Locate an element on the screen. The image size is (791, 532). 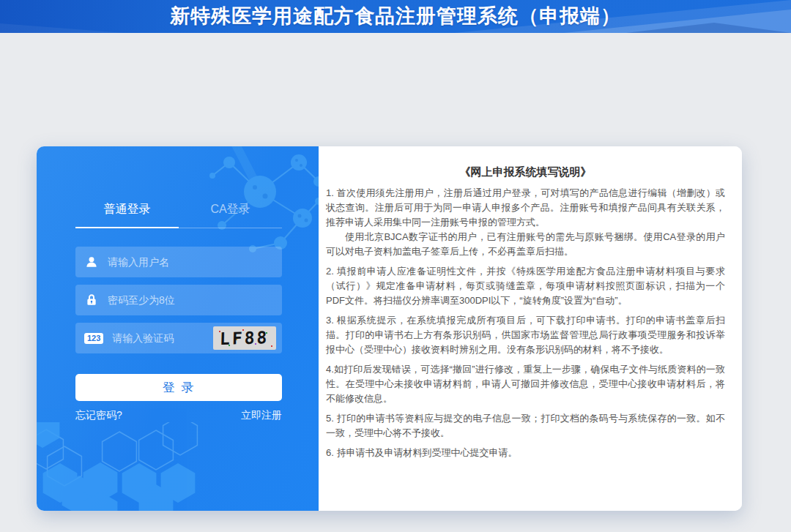
instruction-paragraph: 2. 填报前申请人应准备证明性文件，并按《特殊医学用途配方食品注册申请材料项目与… is located at coordinates (526, 286).